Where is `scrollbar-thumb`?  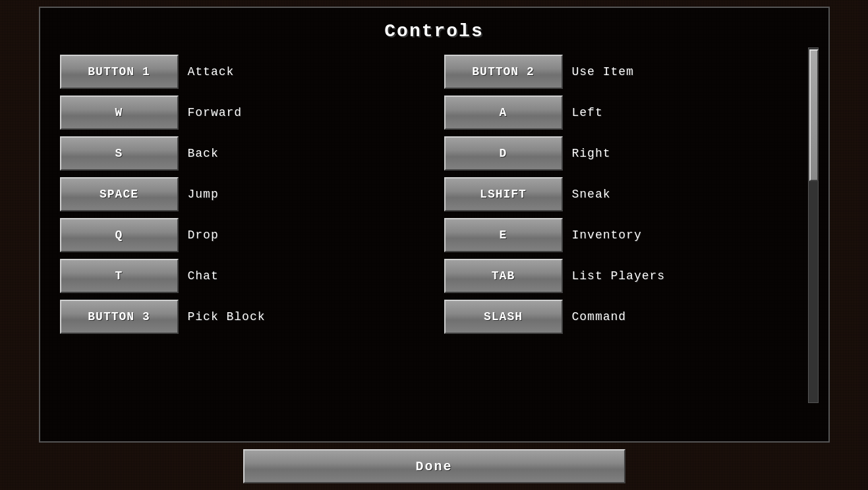 scrollbar-thumb is located at coordinates (814, 115).